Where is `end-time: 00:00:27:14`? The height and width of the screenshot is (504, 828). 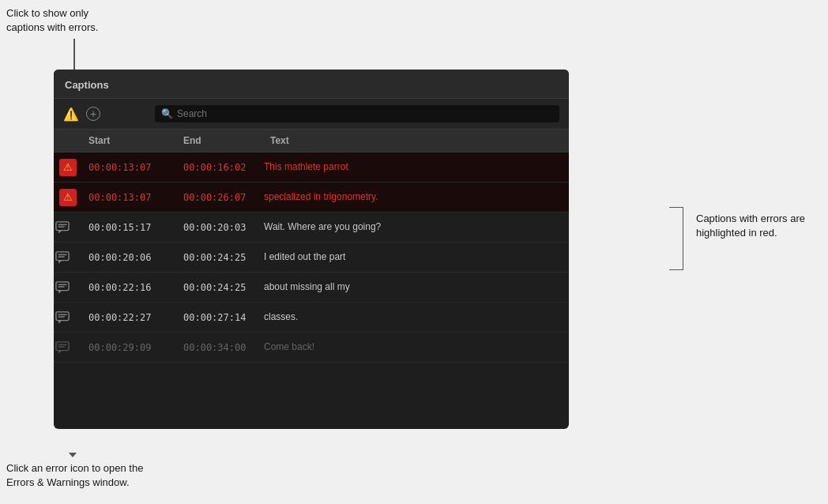
end-time: 00:00:27:14 is located at coordinates (220, 318).